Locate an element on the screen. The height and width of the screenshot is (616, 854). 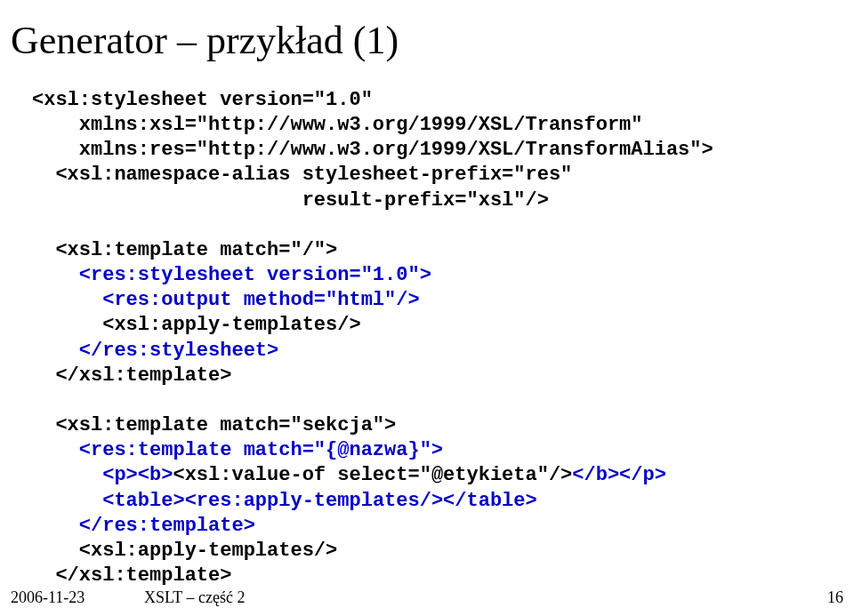
code-line: <res:template match="{@nazwa}"> is located at coordinates (238, 450).